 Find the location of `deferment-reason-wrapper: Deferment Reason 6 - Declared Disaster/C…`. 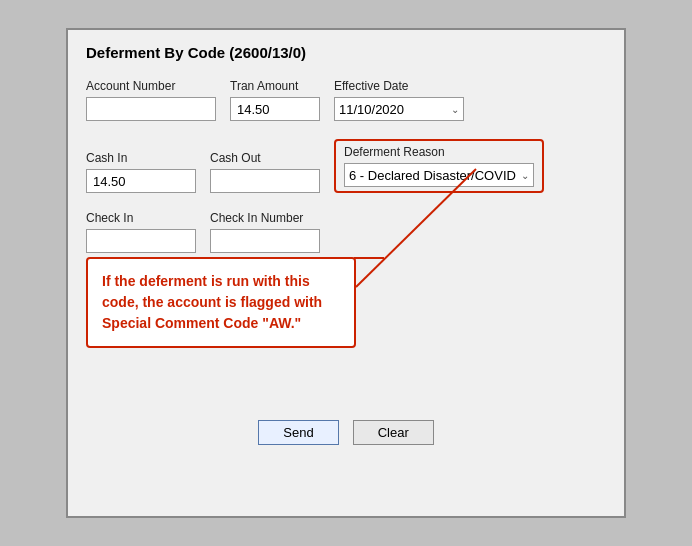

deferment-reason-wrapper: Deferment Reason 6 - Declared Disaster/C… is located at coordinates (439, 166).